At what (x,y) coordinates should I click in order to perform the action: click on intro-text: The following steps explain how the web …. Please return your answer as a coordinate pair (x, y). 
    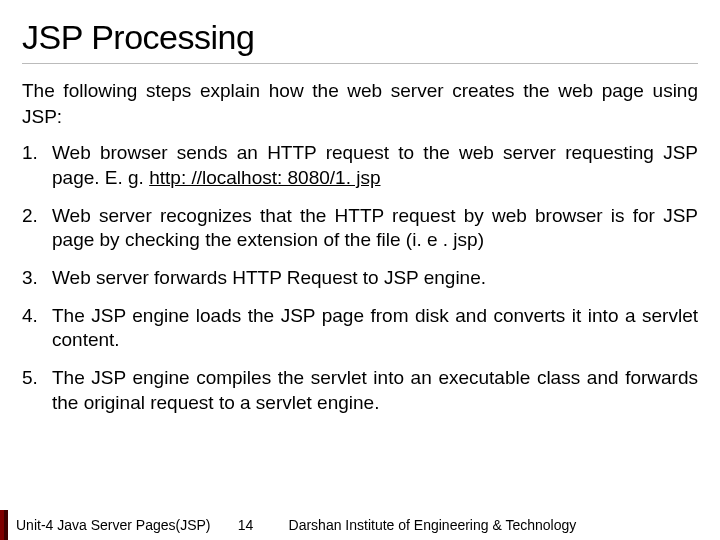
    Looking at the image, I should click on (360, 104).